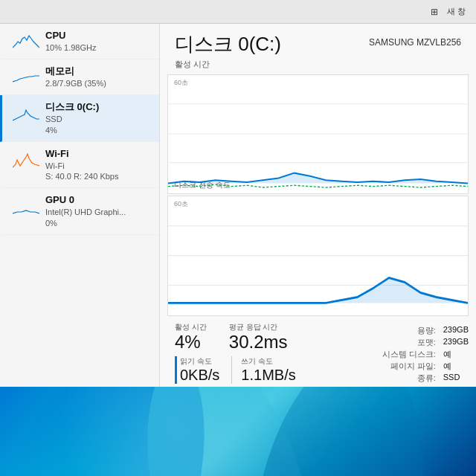 The height and width of the screenshot is (476, 476). Describe the element at coordinates (206, 370) in the screenshot. I see `read-speed-block: 읽기 속도 0KB/s` at that location.